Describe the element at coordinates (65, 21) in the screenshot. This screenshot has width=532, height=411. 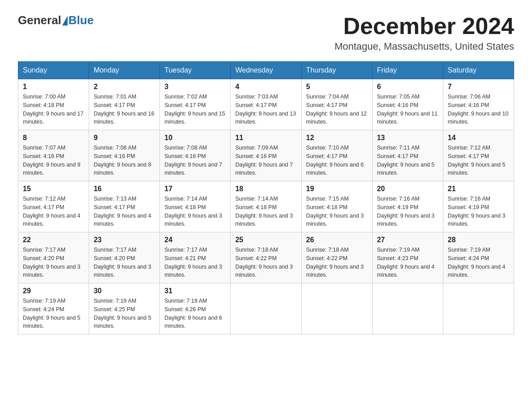
I see `logo-triangle-icon` at that location.